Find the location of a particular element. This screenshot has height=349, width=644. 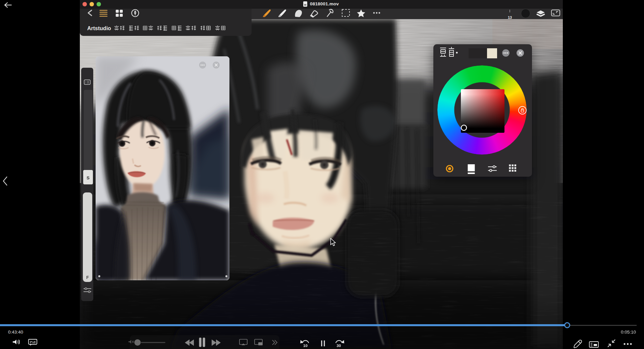

svg-text: 10 is located at coordinates (305, 346).